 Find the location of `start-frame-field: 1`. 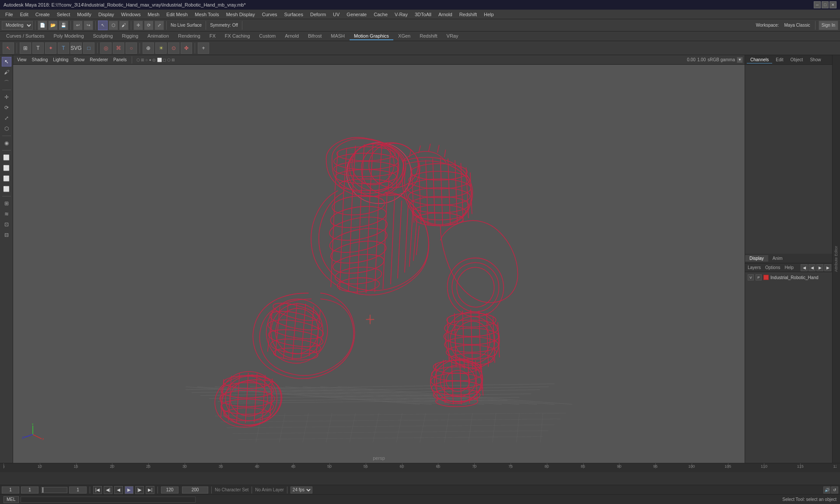

start-frame-field: 1 is located at coordinates (10, 490).